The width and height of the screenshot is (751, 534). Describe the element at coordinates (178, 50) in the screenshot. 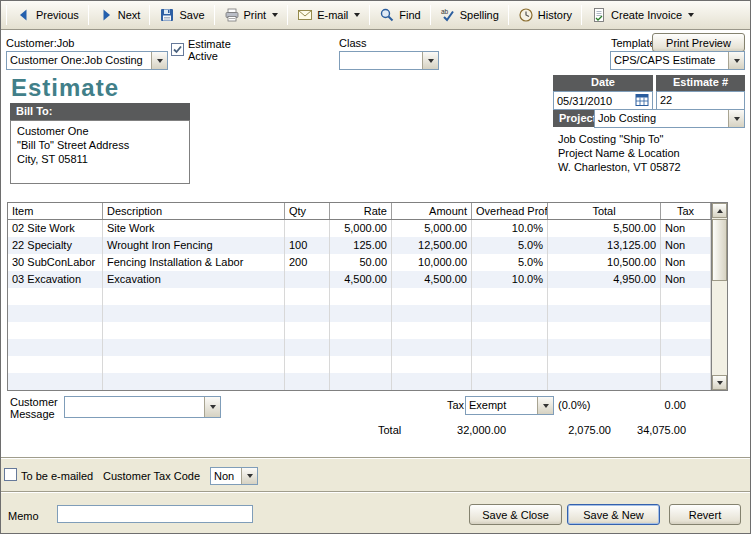

I see `estimate-active-checkbox` at that location.